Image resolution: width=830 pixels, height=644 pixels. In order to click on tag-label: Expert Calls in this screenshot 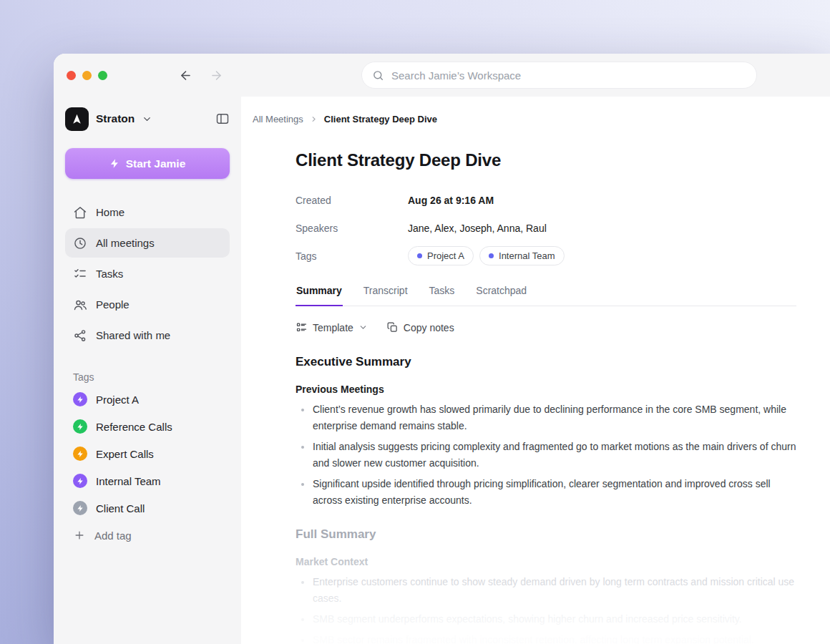, I will do `click(125, 454)`.